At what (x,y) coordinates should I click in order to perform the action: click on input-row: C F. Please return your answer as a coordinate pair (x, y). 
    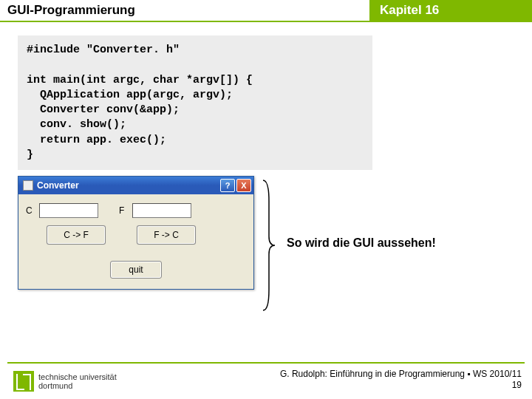
    Looking at the image, I should click on (136, 211).